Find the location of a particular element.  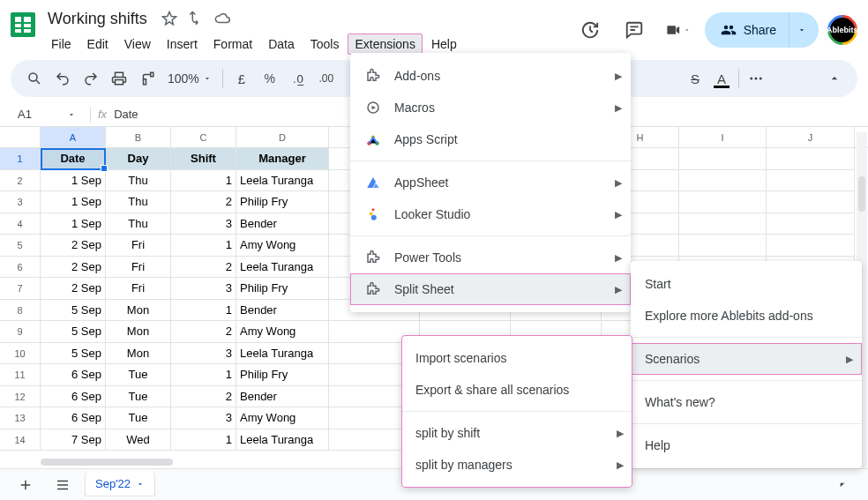

col-header-B: B is located at coordinates (138, 138).